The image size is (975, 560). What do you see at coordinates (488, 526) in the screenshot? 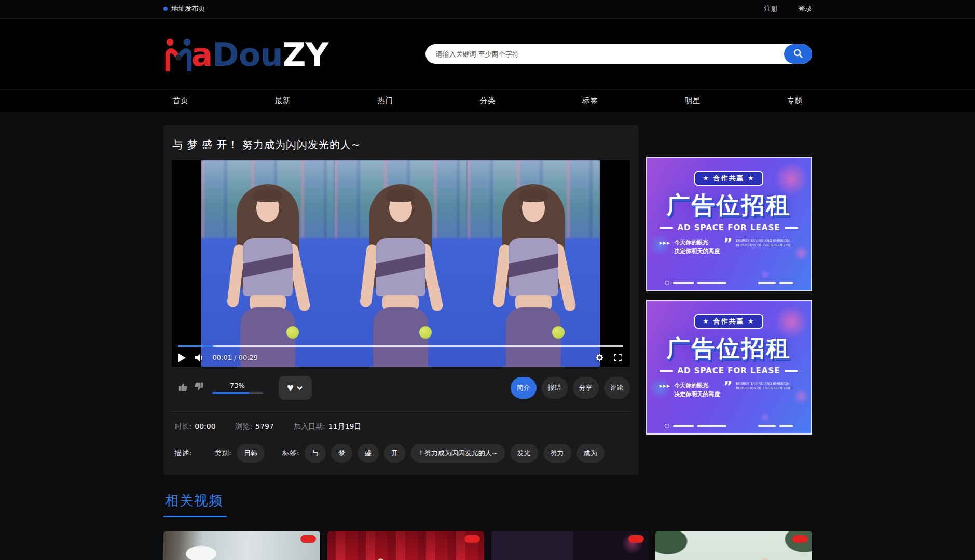
I see `related-videos-section: 相关视频` at bounding box center [488, 526].